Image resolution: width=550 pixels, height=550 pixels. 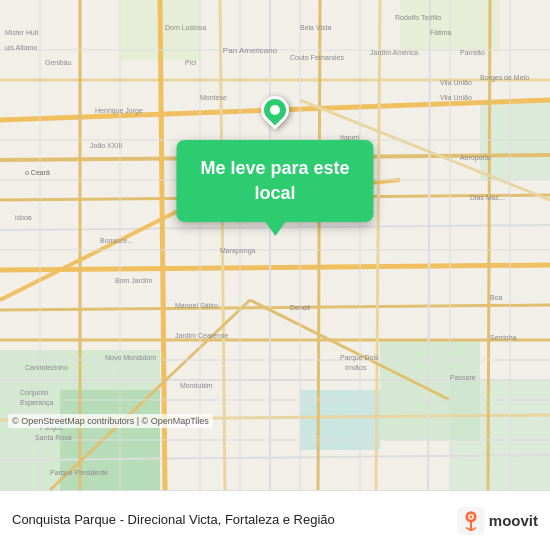 I want to click on svg-text: Parreão, so click(x=472, y=52).